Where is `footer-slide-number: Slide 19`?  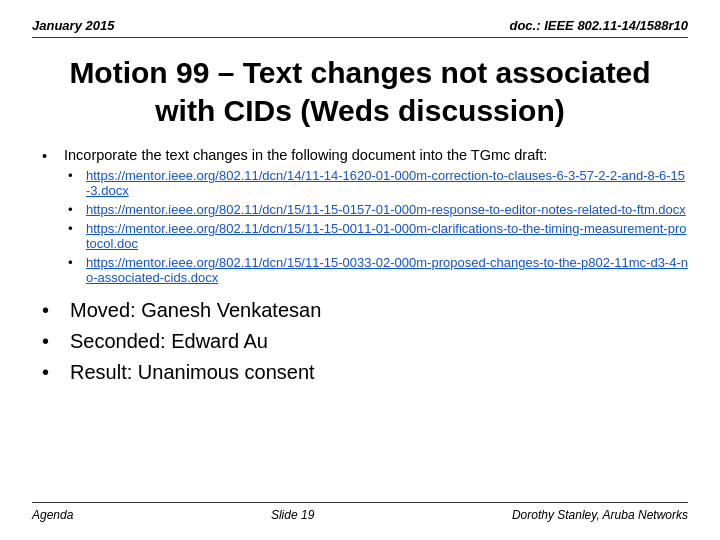 footer-slide-number: Slide 19 is located at coordinates (292, 515).